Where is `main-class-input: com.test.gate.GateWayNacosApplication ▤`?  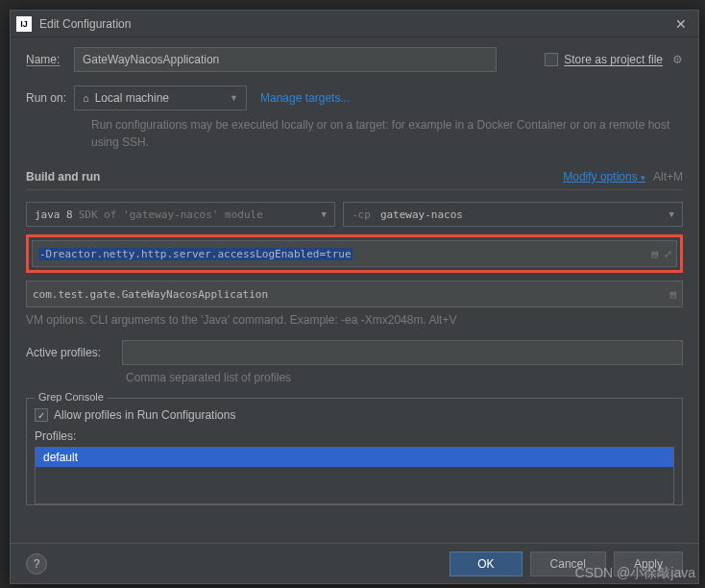 main-class-input: com.test.gate.GateWayNacosApplication ▤ is located at coordinates (354, 294).